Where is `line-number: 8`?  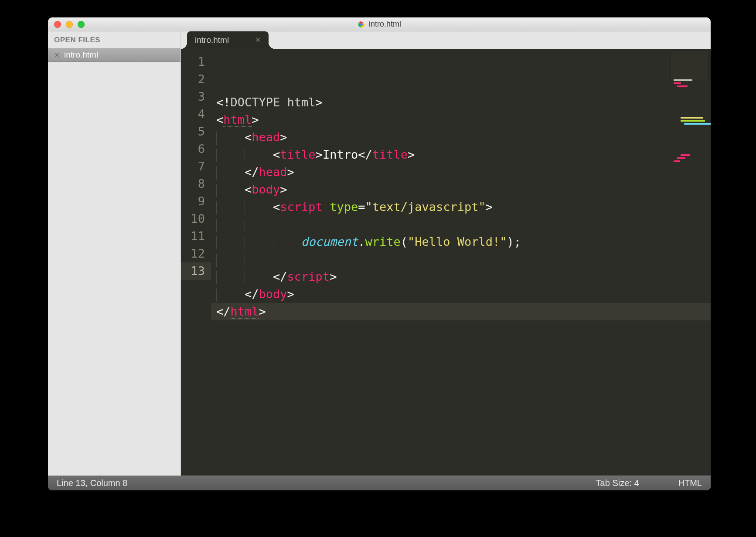
line-number: 8 is located at coordinates (196, 184).